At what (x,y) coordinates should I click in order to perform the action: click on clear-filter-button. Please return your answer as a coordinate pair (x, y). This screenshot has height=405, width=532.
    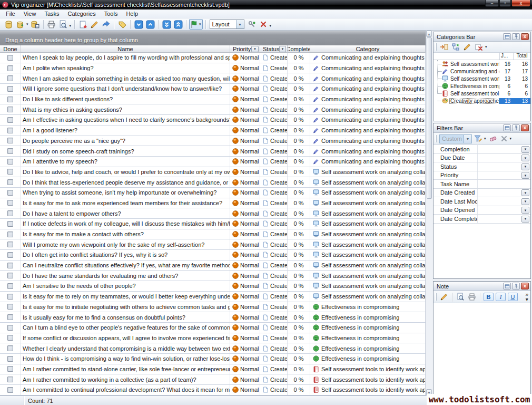
    Looking at the image, I should click on (493, 139).